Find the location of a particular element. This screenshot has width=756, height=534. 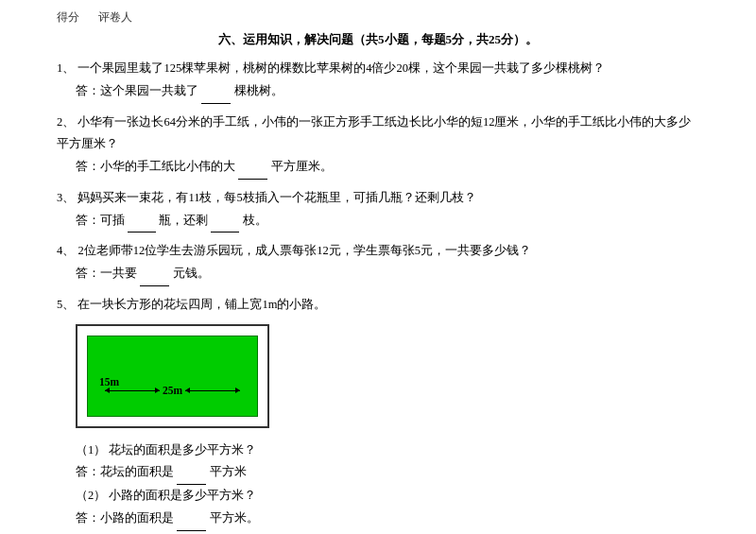

dim-25m-label: 25m is located at coordinates (172, 391).